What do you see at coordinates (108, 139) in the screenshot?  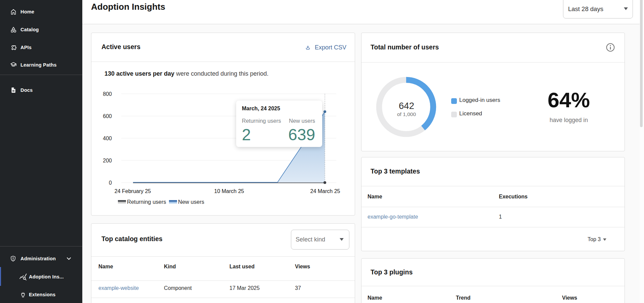 I see `svg-text: 400` at bounding box center [108, 139].